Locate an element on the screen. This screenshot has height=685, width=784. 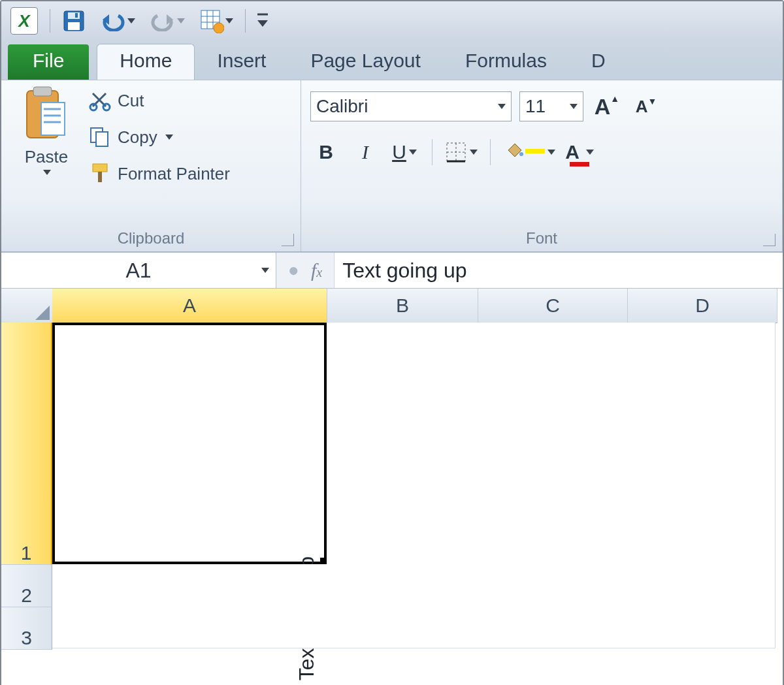
cancel-formula-button: ● is located at coordinates (294, 270).